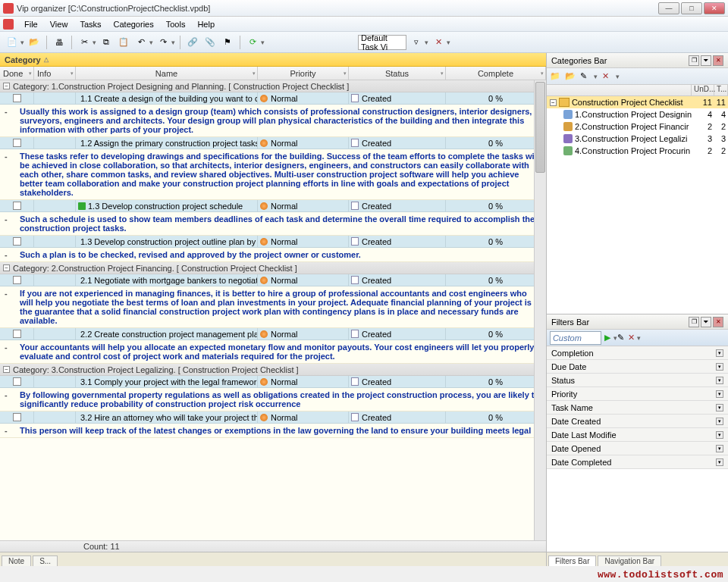  I want to click on task-row: 2.1 Negotiate with mortgage bankers to n…, so click(273, 280).